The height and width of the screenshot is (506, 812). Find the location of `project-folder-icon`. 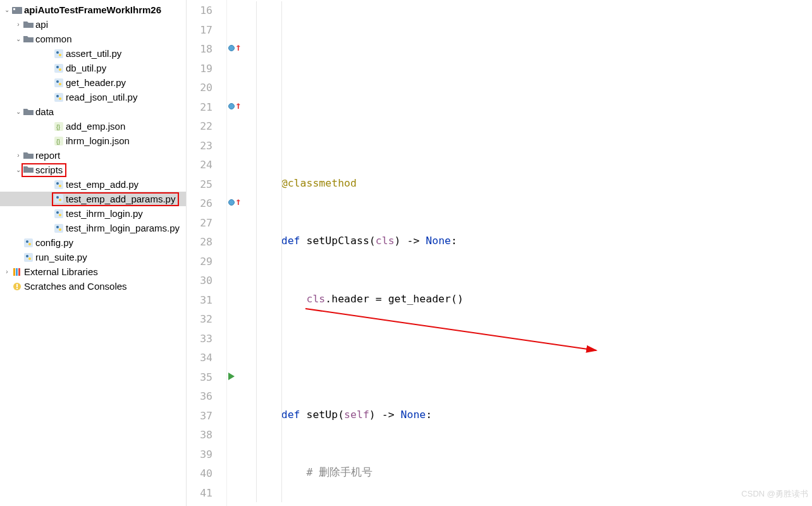

project-folder-icon is located at coordinates (17, 10).